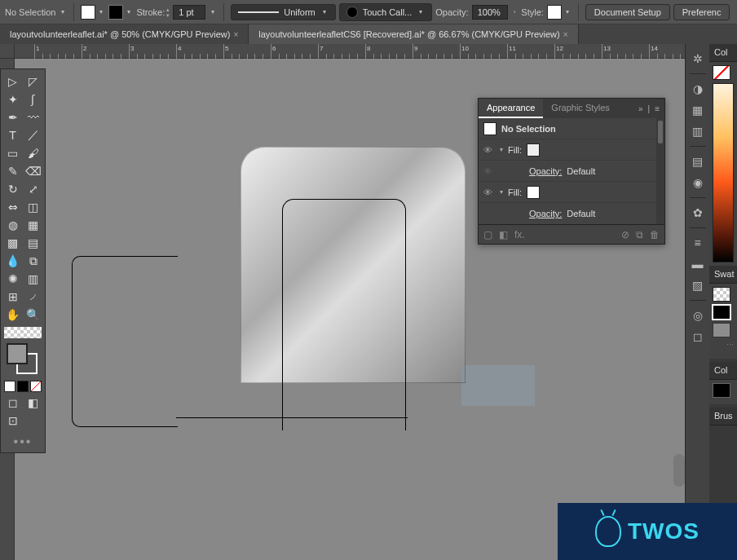 The image size is (737, 560). I want to click on line-tool: ／, so click(33, 135).